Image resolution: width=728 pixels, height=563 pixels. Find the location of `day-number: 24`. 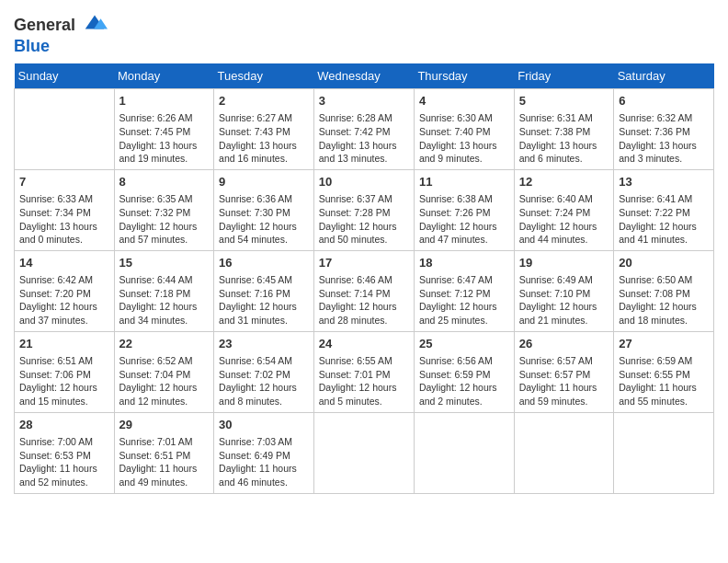

day-number: 24 is located at coordinates (364, 344).